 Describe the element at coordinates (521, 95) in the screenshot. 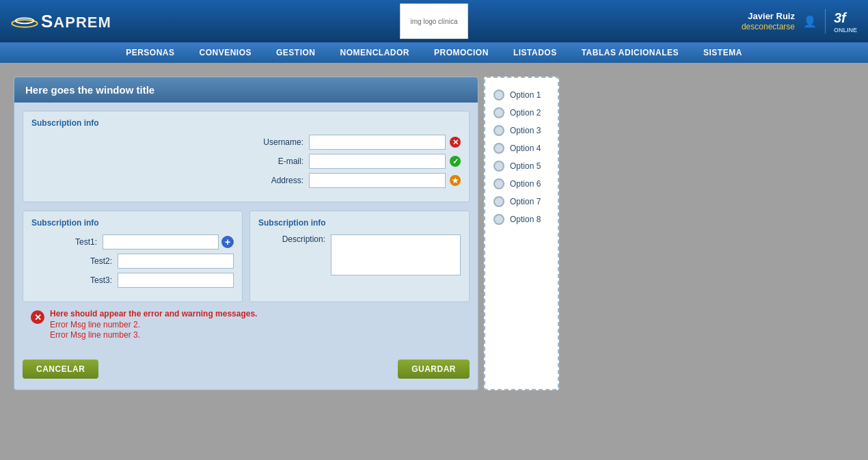

I see `sidebar-option-1: Option 1` at that location.